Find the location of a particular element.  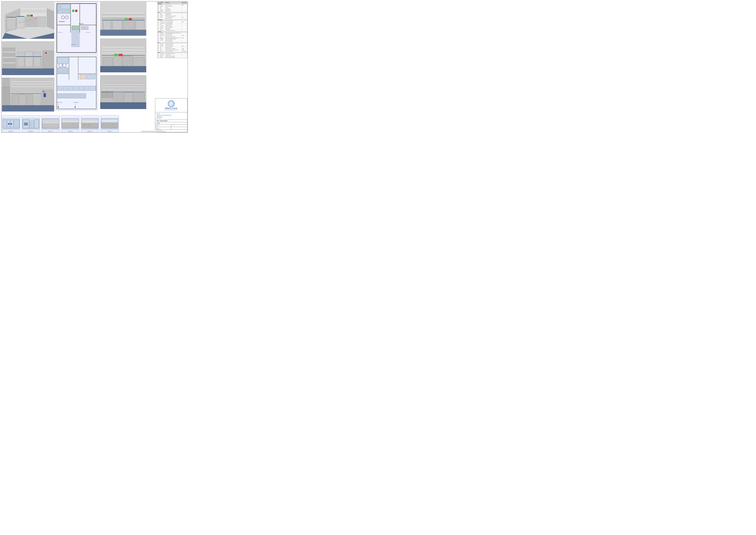

item-desc: Storage Racking is located at coordinates (174, 11).